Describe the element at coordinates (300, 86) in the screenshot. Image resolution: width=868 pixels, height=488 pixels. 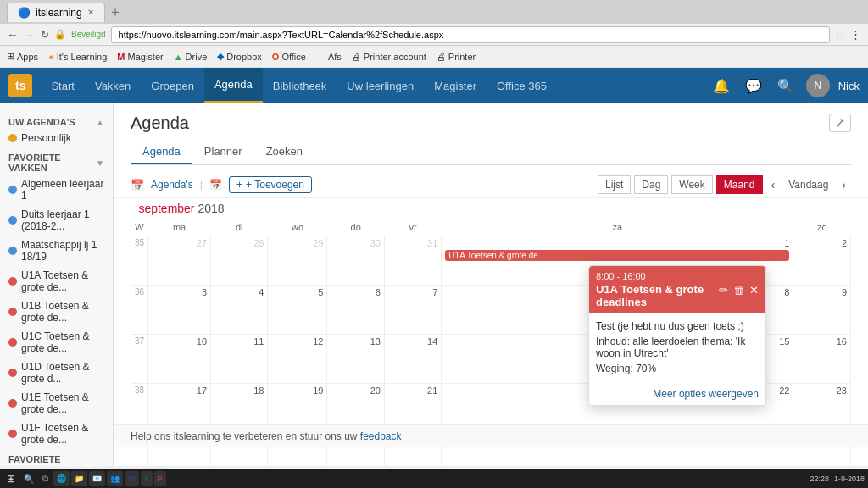
I see `nav-bibliotheek: Bibliotheek` at that location.